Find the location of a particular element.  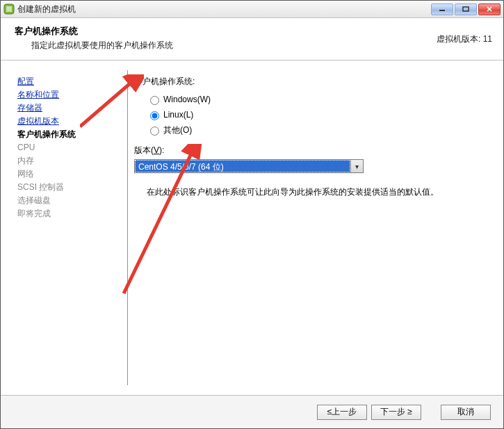

window-controls is located at coordinates (466, 10).